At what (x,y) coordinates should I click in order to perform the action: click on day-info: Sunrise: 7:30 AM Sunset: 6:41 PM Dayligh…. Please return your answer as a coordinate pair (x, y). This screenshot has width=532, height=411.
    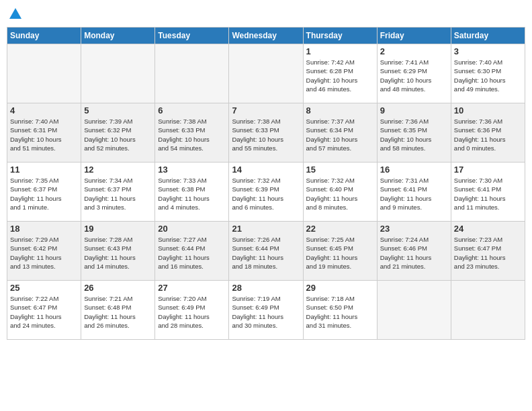
    Looking at the image, I should click on (488, 193).